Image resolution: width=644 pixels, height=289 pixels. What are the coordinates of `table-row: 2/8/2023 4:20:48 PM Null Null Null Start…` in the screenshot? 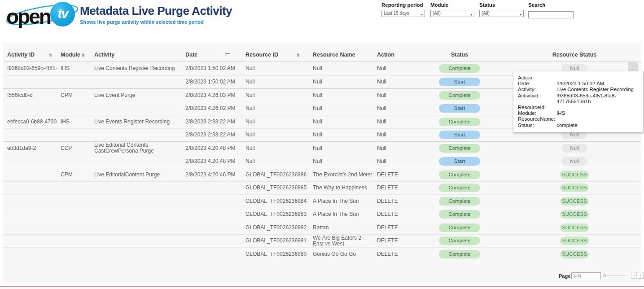 It's located at (322, 162).